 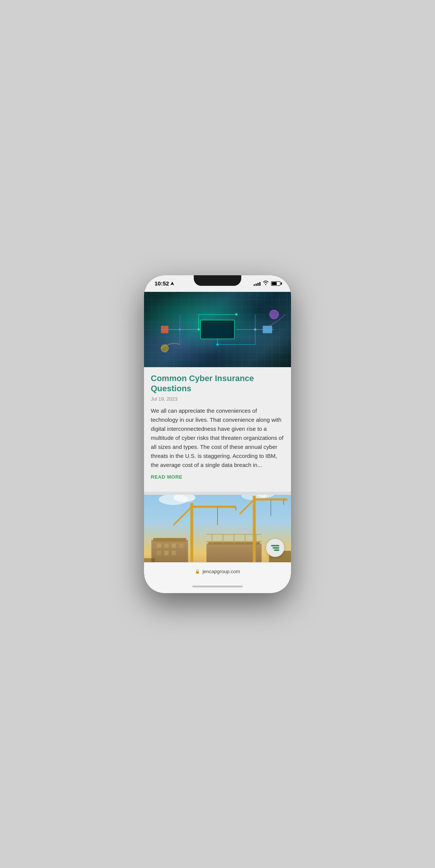 What do you see at coordinates (218, 427) in the screenshot?
I see `content-area: Common Cyber Insurance Questions Jul 19,…` at bounding box center [218, 427].